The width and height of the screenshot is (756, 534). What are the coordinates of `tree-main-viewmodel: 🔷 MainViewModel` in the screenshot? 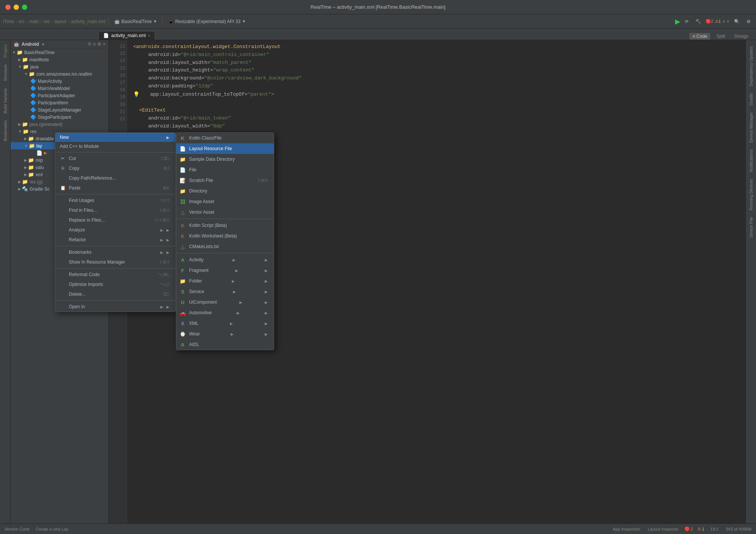 It's located at (60, 88).